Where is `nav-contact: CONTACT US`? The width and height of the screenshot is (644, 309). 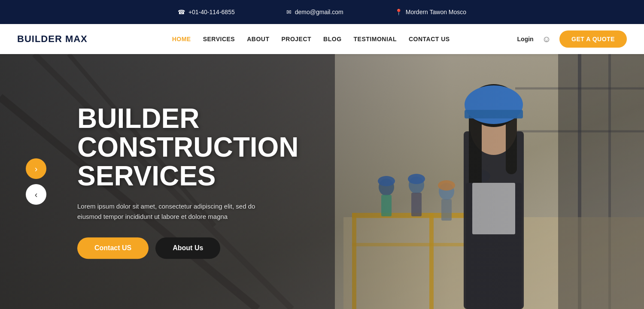 nav-contact: CONTACT US is located at coordinates (429, 39).